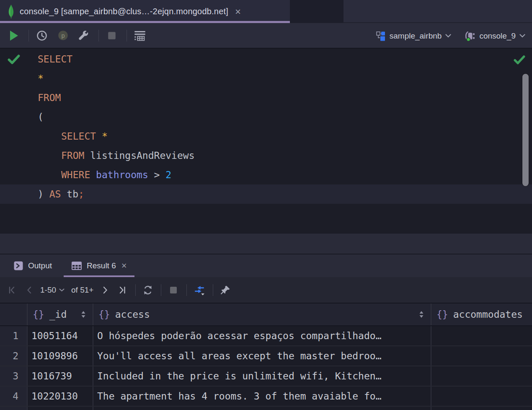  Describe the element at coordinates (266, 175) in the screenshot. I see `code-line: WHERE bathrooms > 2` at that location.